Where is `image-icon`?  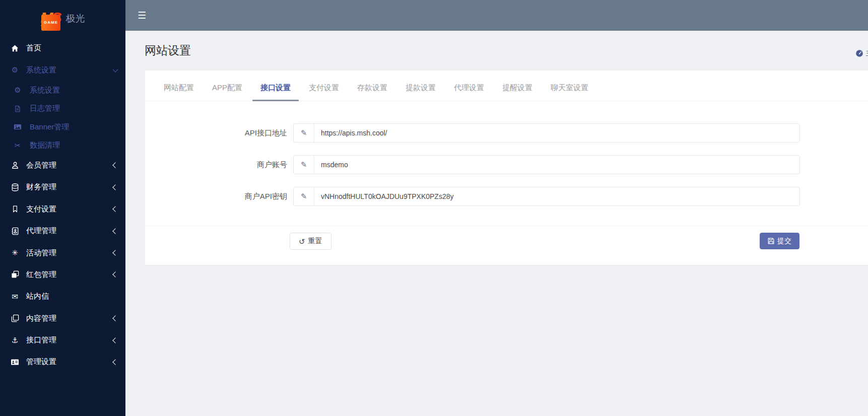 image-icon is located at coordinates (18, 127).